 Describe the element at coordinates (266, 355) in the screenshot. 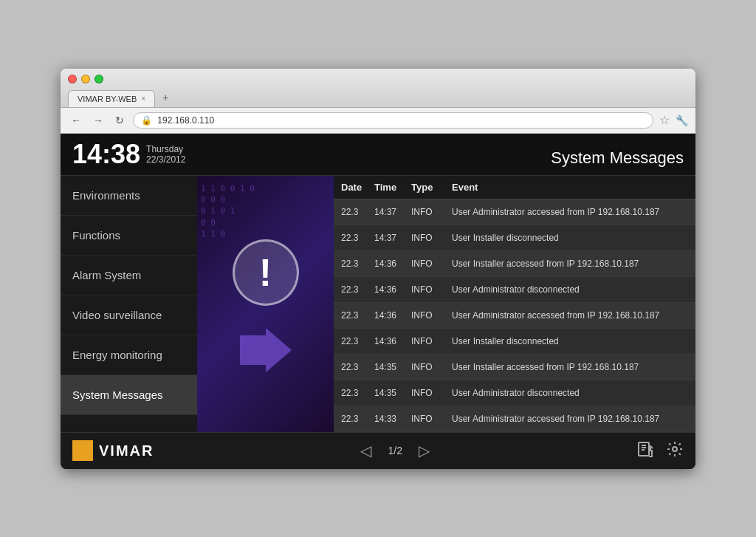

I see `arrow-graphic` at that location.